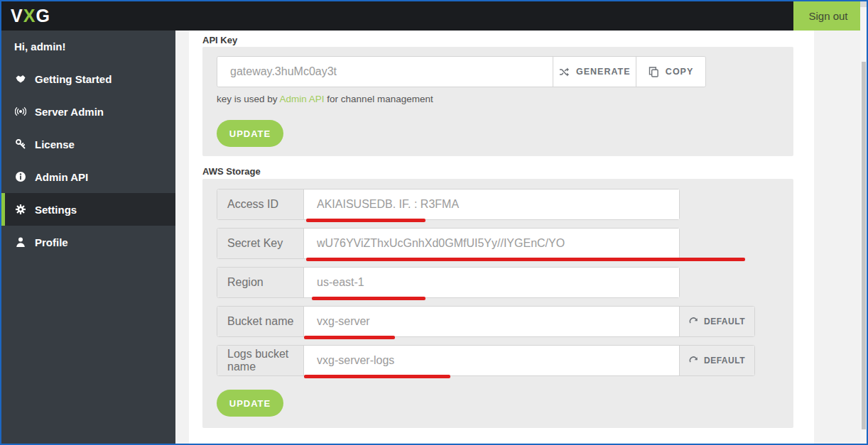 Image resolution: width=868 pixels, height=445 pixels. Describe the element at coordinates (73, 79) in the screenshot. I see `sidebar-item-label: Getting Started` at that location.